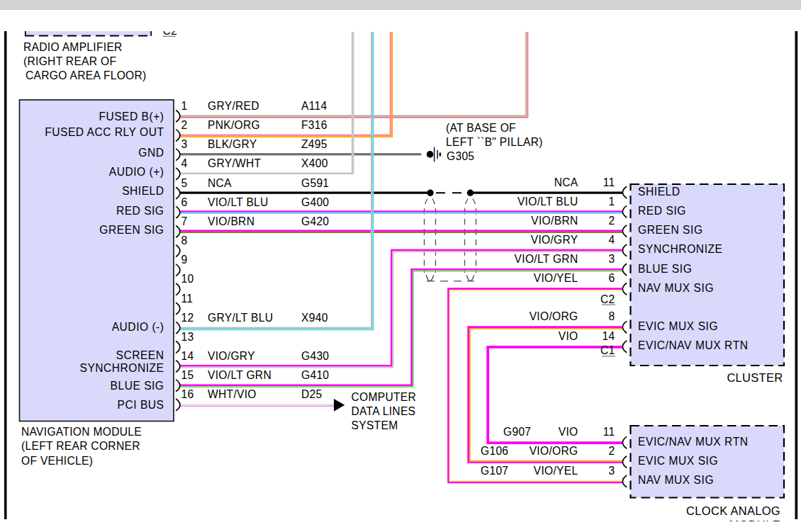 The height and width of the screenshot is (532, 801). What do you see at coordinates (184, 221) in the screenshot?
I see `svg-text: 7` at bounding box center [184, 221].